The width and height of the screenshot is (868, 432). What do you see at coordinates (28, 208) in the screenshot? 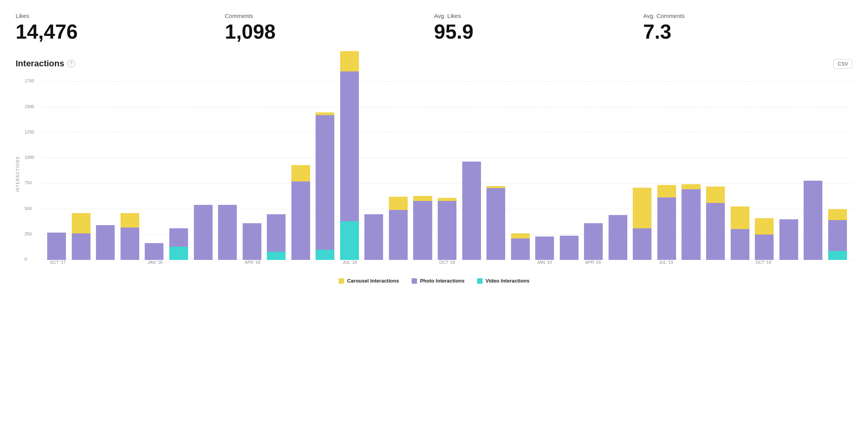
I see `gridline-label: 500` at bounding box center [28, 208].